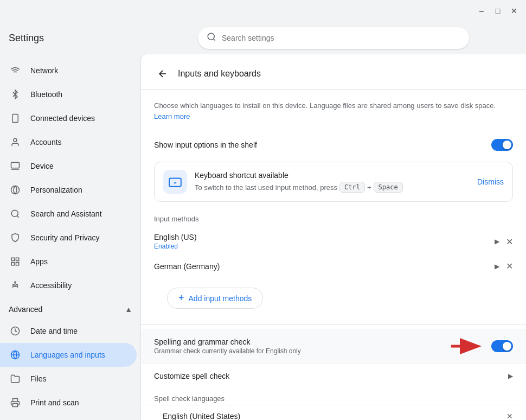 The image size is (526, 420). I want to click on folder-icon, so click(15, 379).